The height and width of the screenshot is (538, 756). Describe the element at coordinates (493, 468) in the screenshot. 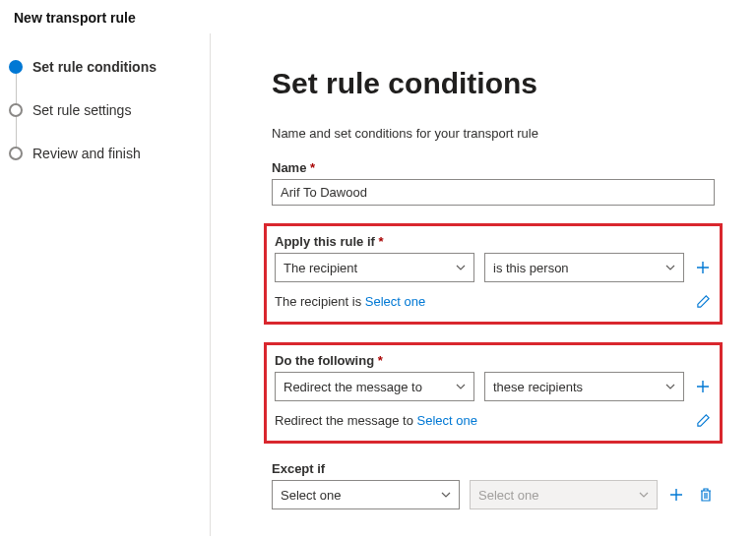

I see `except-if-label: Except if` at that location.